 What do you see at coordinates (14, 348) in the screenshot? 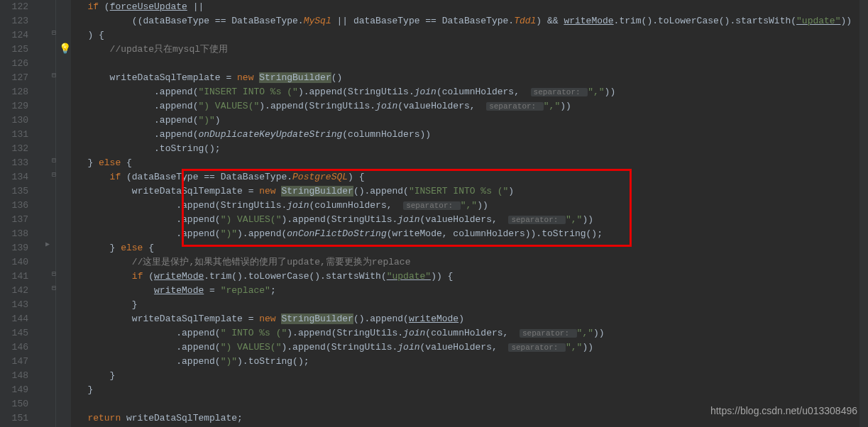
I see `line-number: 146` at bounding box center [14, 348].